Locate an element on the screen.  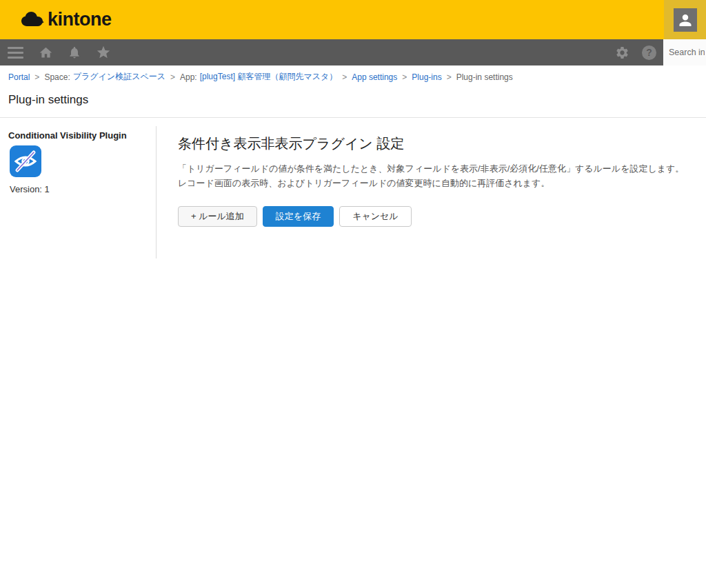
plugin-version: Version: 1 is located at coordinates (30, 189).